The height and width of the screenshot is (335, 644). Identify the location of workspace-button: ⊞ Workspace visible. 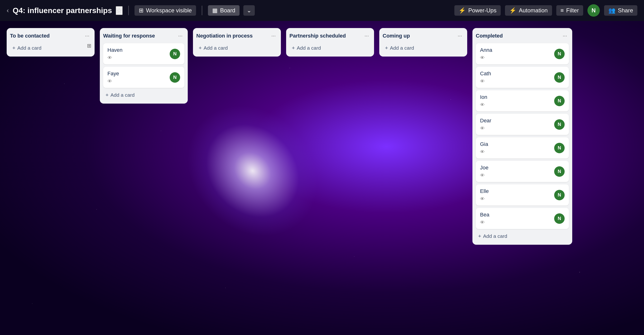
(165, 10).